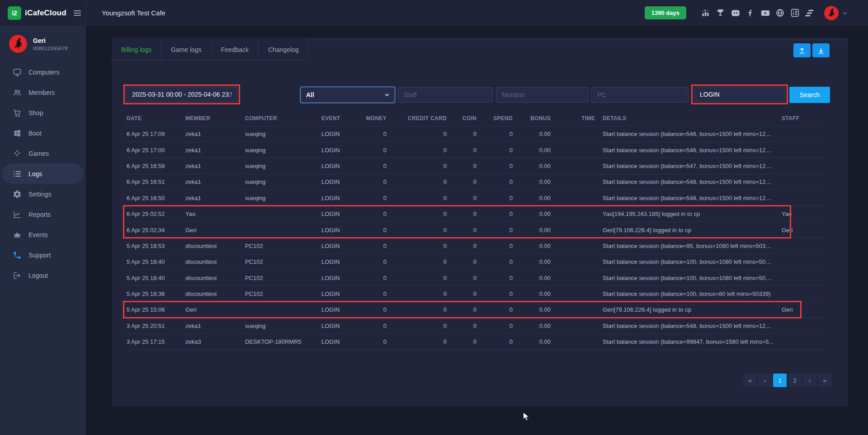 The image size is (868, 435). What do you see at coordinates (532, 118) in the screenshot?
I see `column-header-bonus: BONUS` at bounding box center [532, 118].